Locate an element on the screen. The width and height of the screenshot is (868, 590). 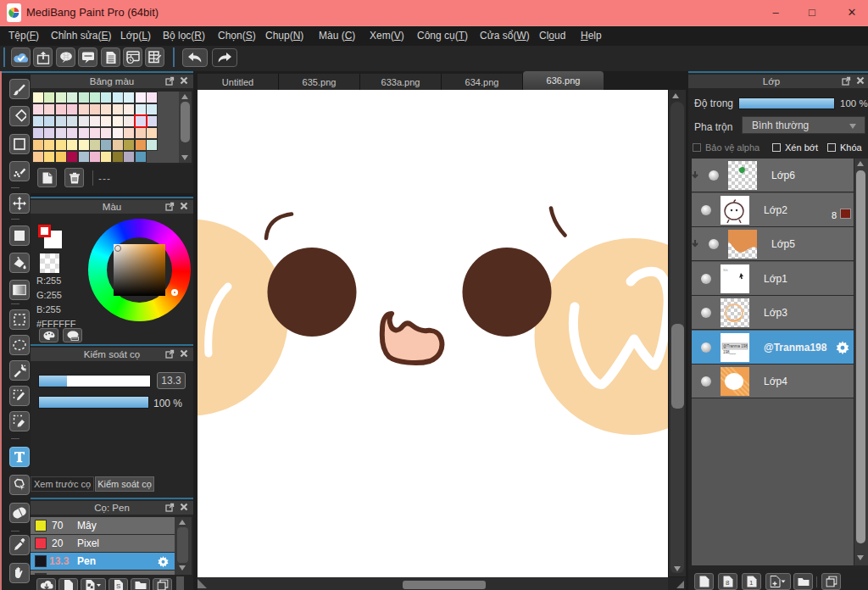
svg-text: Sih is located at coordinates (726, 270).